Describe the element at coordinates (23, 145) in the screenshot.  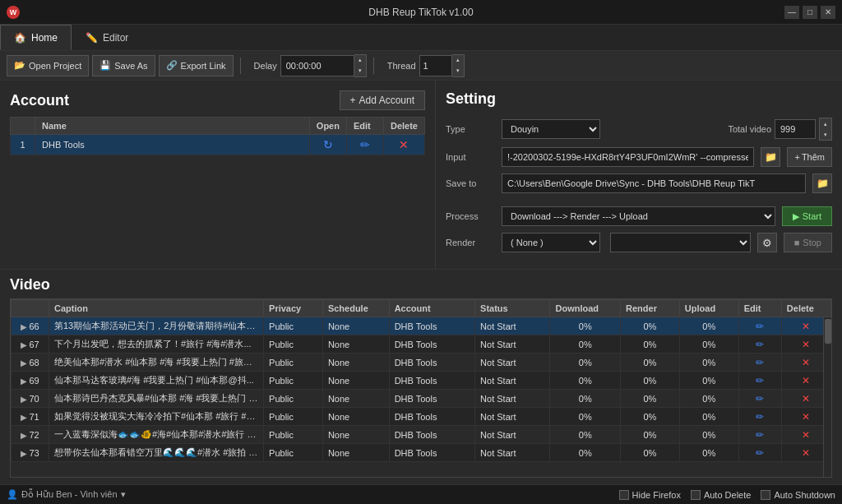
I see `account-num: 1` at that location.